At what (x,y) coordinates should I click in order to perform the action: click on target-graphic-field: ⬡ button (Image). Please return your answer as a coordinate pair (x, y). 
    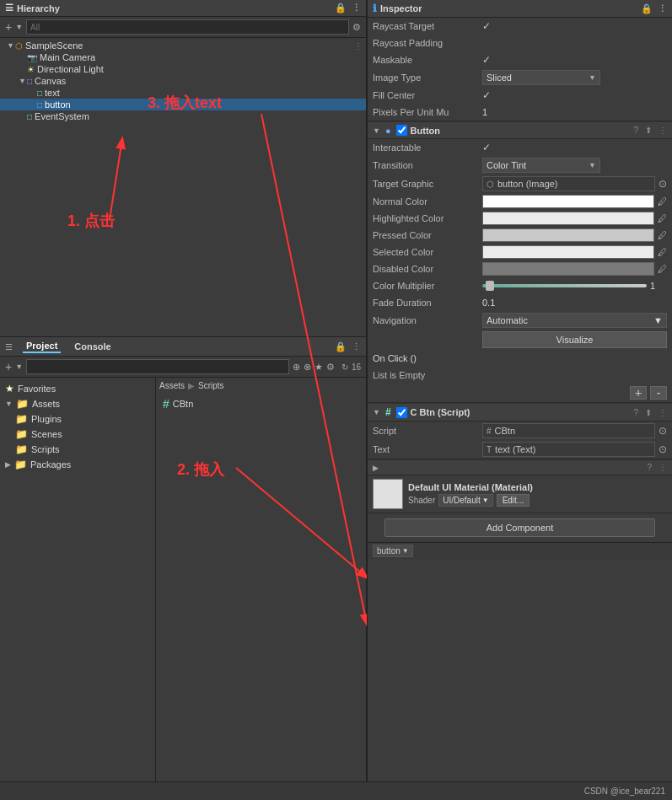
    Looking at the image, I should click on (568, 184).